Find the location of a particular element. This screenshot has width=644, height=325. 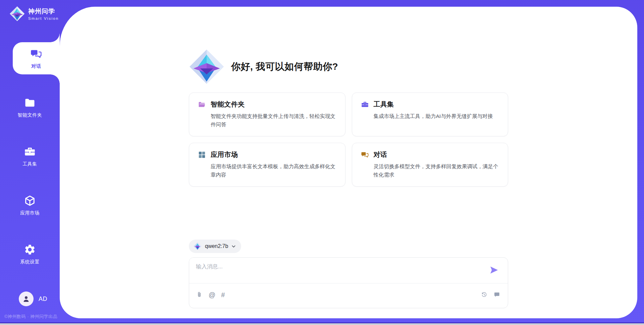

card-description: 灵活切换多模型文件，支持多样回复效果调试，满足个性化需求 is located at coordinates (437, 171).